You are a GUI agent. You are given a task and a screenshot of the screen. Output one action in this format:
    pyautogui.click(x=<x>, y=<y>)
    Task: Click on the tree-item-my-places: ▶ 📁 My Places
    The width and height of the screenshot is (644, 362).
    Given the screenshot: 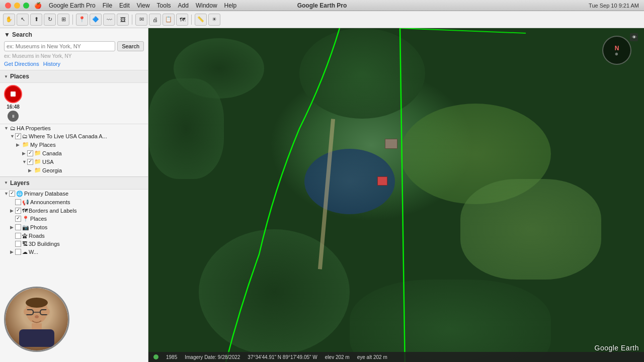 What is the action you would take?
    pyautogui.click(x=74, y=145)
    